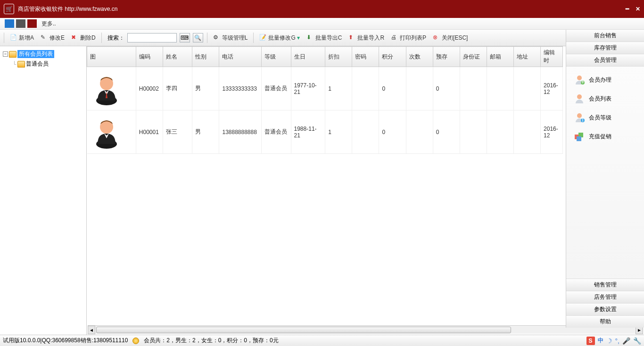 The height and width of the screenshot is (346, 644). Describe the element at coordinates (627, 9) in the screenshot. I see `minimize-button: ━` at that location.